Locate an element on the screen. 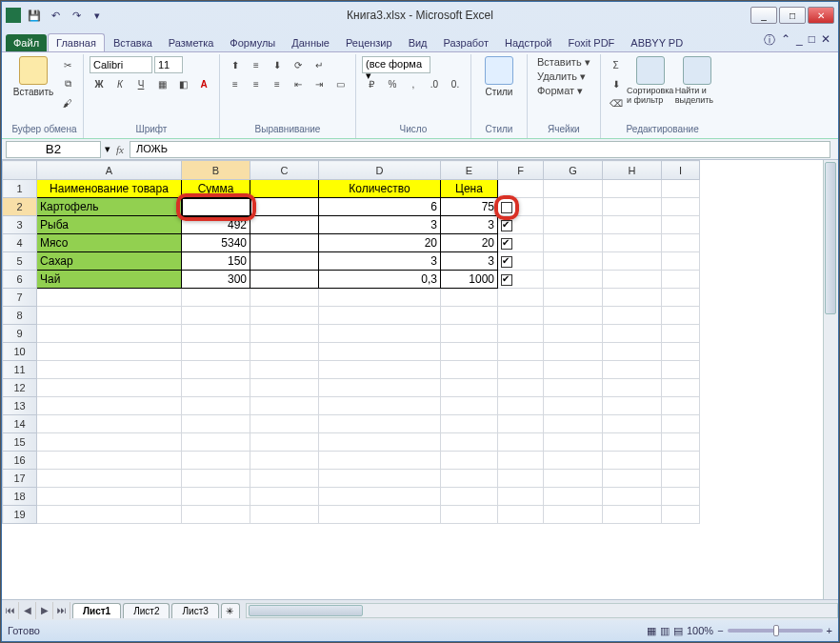 This screenshot has width=840, height=643. italic-button: К is located at coordinates (120, 84).